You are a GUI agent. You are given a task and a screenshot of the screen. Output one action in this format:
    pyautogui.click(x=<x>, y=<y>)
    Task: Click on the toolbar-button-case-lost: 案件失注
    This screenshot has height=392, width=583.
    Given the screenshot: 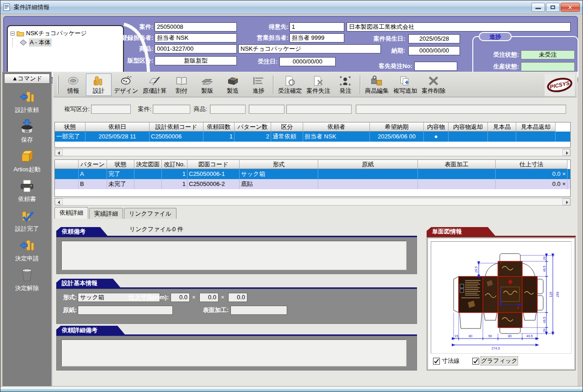 What is the action you would take?
    pyautogui.click(x=318, y=85)
    